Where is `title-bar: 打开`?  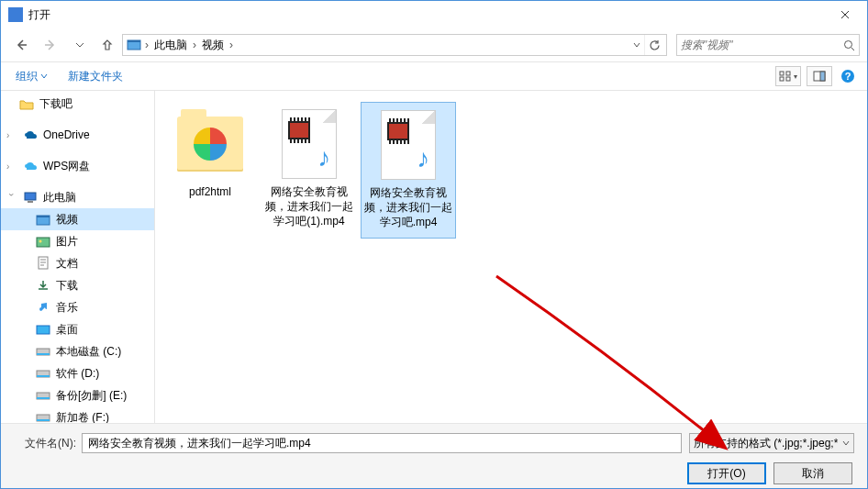 title-bar: 打开 is located at coordinates (434, 15).